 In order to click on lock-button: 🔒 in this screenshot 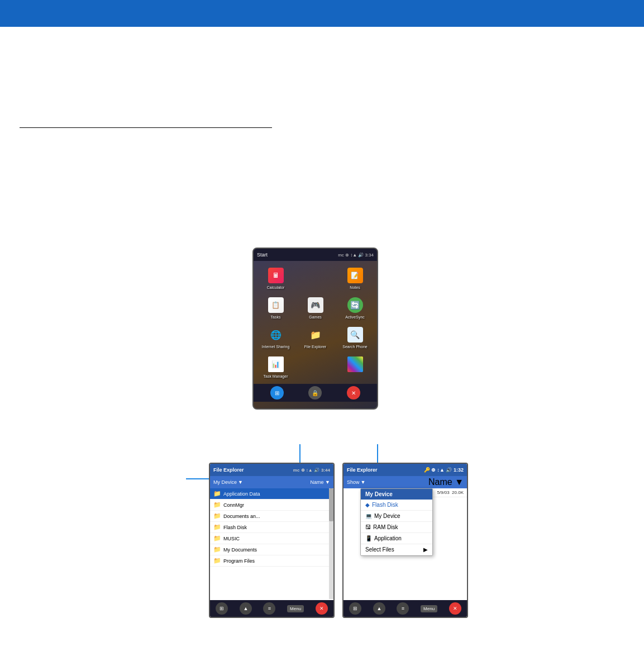, I will do `click(315, 393)`.